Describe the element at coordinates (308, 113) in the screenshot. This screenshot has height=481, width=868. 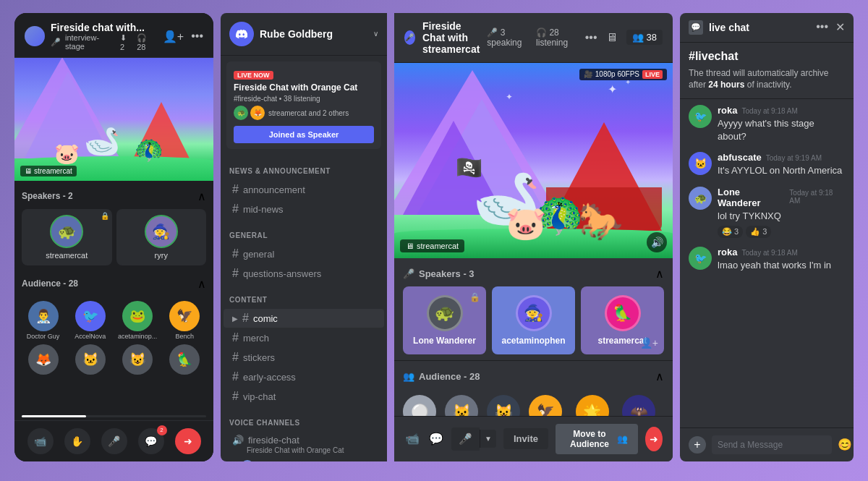
I see `live-others: streamercat and 2 others` at that location.